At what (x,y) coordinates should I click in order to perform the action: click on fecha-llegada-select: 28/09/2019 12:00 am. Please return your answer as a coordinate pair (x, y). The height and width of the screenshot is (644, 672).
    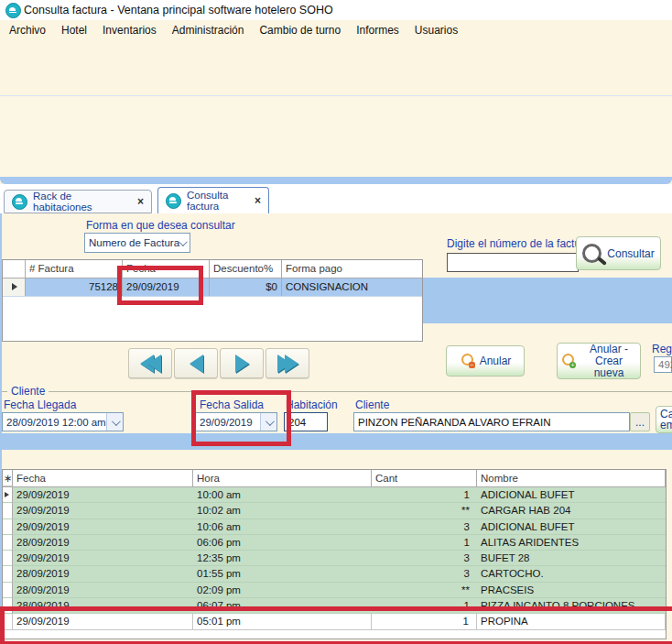
    Looking at the image, I should click on (62, 421).